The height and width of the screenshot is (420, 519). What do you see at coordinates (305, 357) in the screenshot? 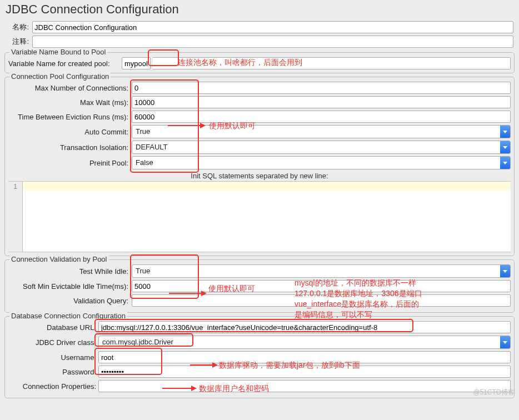
I see `user-input` at bounding box center [305, 357].